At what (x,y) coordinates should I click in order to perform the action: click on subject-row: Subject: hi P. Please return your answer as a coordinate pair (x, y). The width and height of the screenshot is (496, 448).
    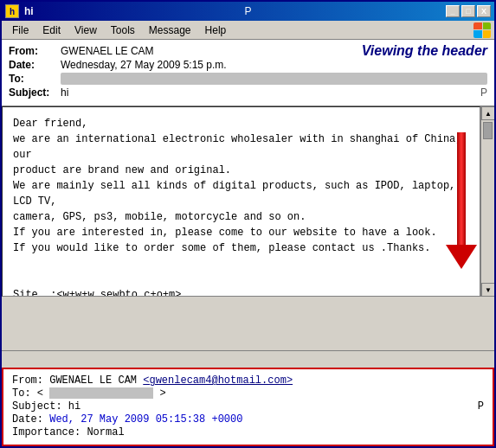
    Looking at the image, I should click on (248, 93).